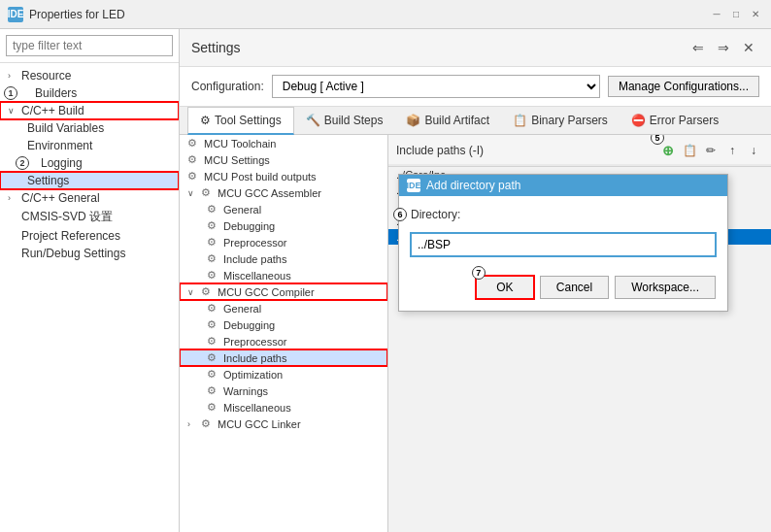 This screenshot has width=771, height=532. Describe the element at coordinates (505, 287) in the screenshot. I see `ok-button: OK` at that location.